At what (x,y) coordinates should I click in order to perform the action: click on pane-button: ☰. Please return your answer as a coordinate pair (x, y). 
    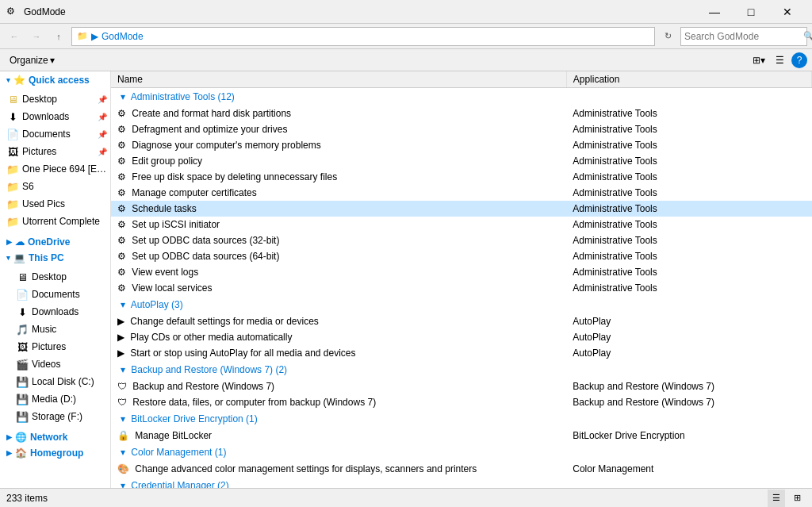
    Looking at the image, I should click on (779, 60).